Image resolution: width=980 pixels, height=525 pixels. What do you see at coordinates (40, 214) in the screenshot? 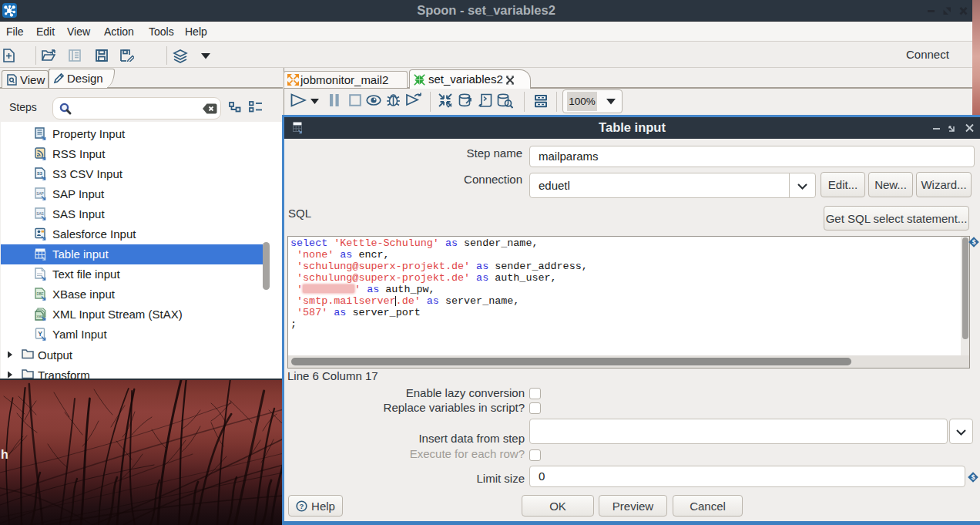
I see `svg-text: SAS` at bounding box center [40, 214].